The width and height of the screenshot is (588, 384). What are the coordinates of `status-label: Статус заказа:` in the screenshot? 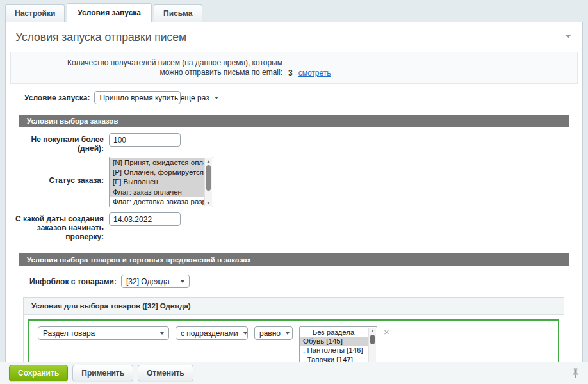 It's located at (55, 171).